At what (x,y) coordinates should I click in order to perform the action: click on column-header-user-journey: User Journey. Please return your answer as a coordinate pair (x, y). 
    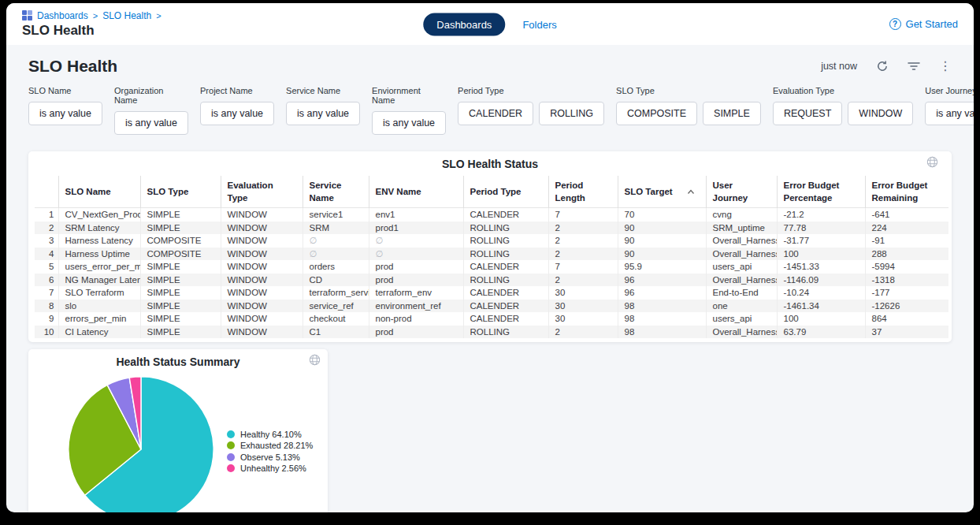
    Looking at the image, I should click on (741, 192).